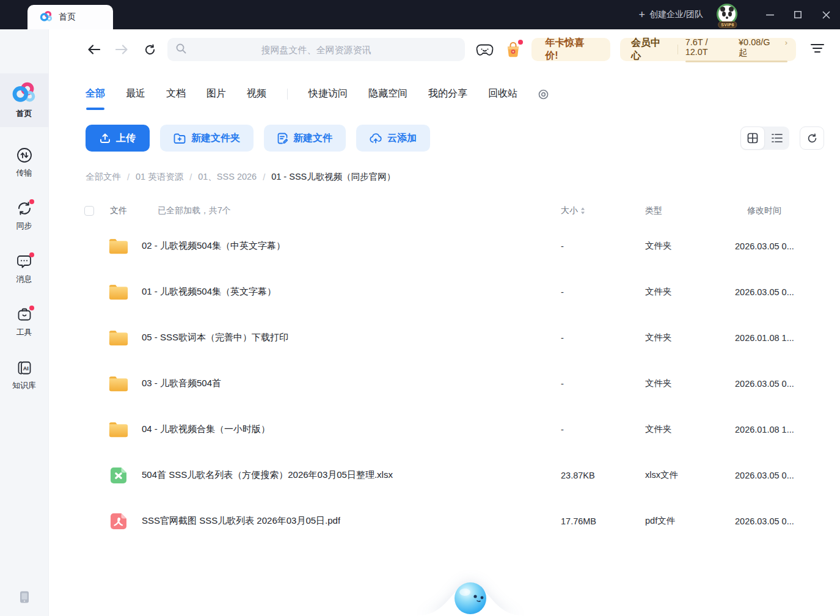 The height and width of the screenshot is (616, 840). What do you see at coordinates (513, 50) in the screenshot?
I see `welfare-gift-icon` at bounding box center [513, 50].